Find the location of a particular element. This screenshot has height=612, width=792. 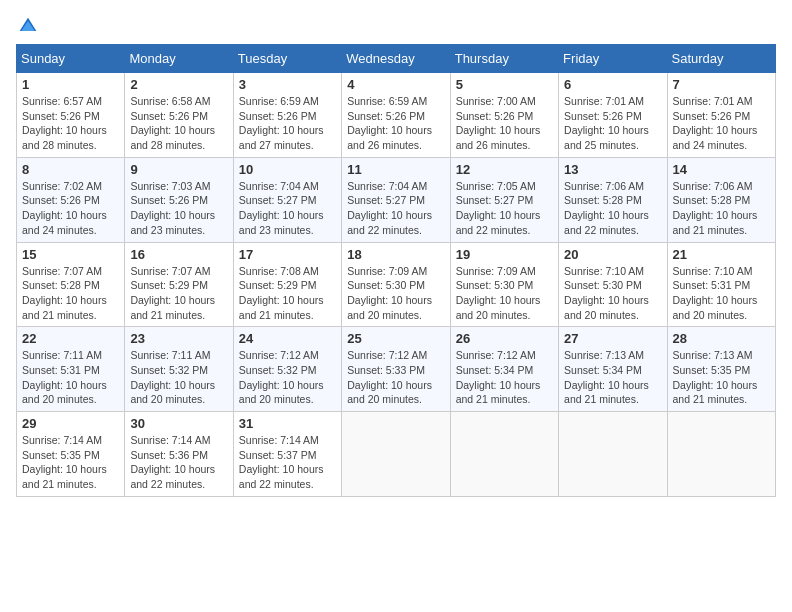

calendar-cell: 28Sunrise: 7:13 AM Sunset: 5:35 PM Dayli… is located at coordinates (721, 370).